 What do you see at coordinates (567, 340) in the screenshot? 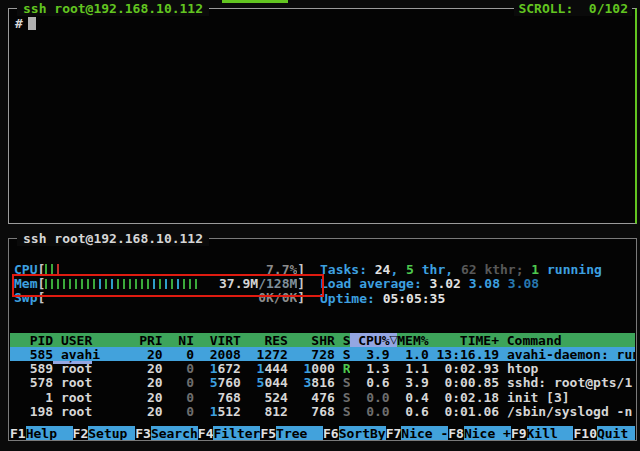
I see `column-command: Command` at bounding box center [567, 340].